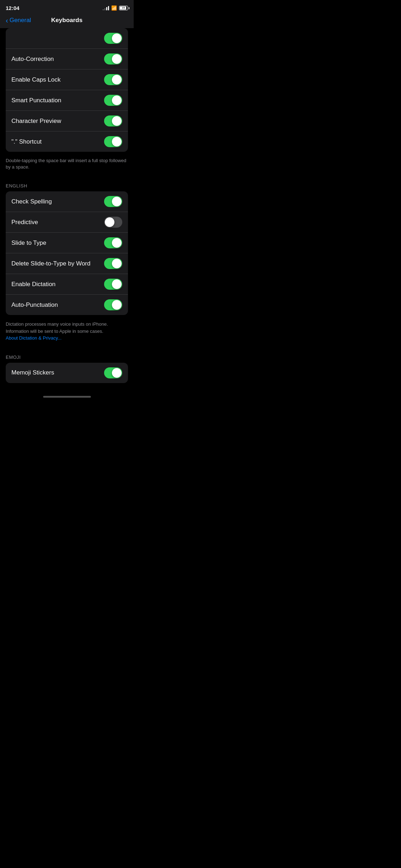 The image size is (401, 868). I want to click on row-label: Predictive, so click(25, 222).